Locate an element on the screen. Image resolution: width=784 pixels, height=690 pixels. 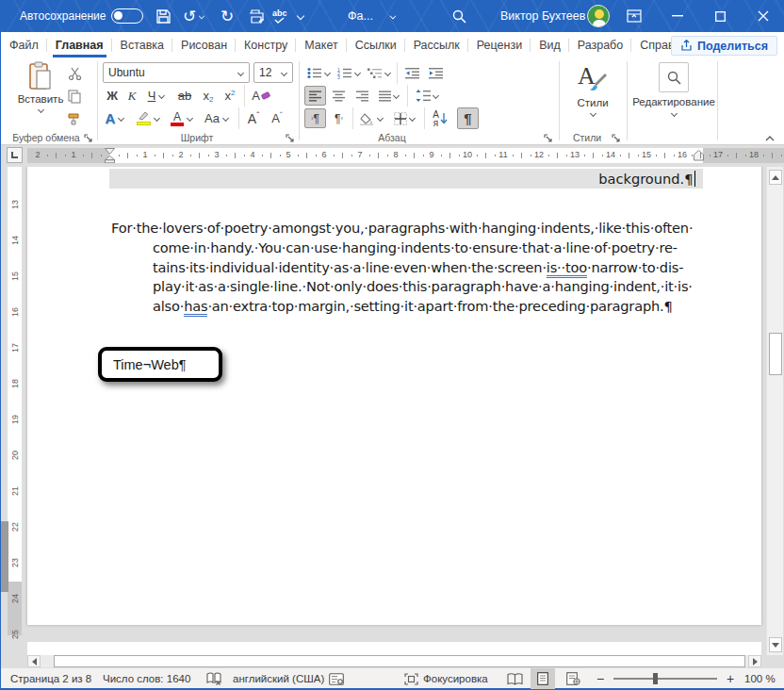
page-indicator: Страница 2 из 8 is located at coordinates (51, 679).